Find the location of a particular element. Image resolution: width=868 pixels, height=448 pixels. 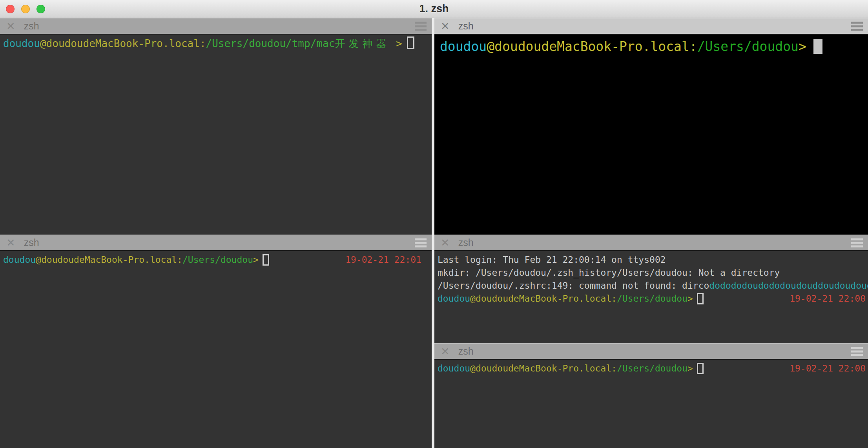

pane-top-right-tabbar: ✕ zsh is located at coordinates (651, 26).